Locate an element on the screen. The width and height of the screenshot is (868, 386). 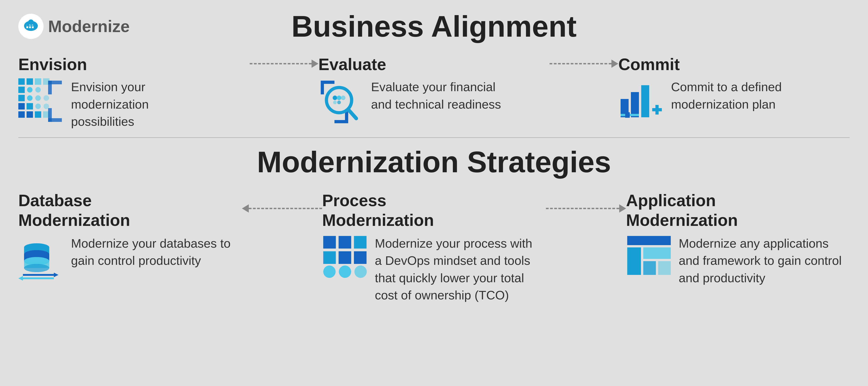
section-divider is located at coordinates (434, 137).